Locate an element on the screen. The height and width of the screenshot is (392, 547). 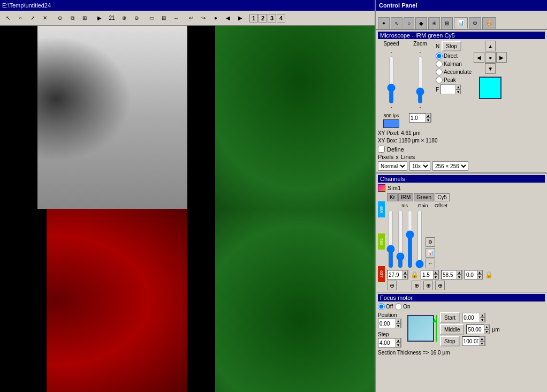
ch-btn-1: ⚙ is located at coordinates (430, 242).